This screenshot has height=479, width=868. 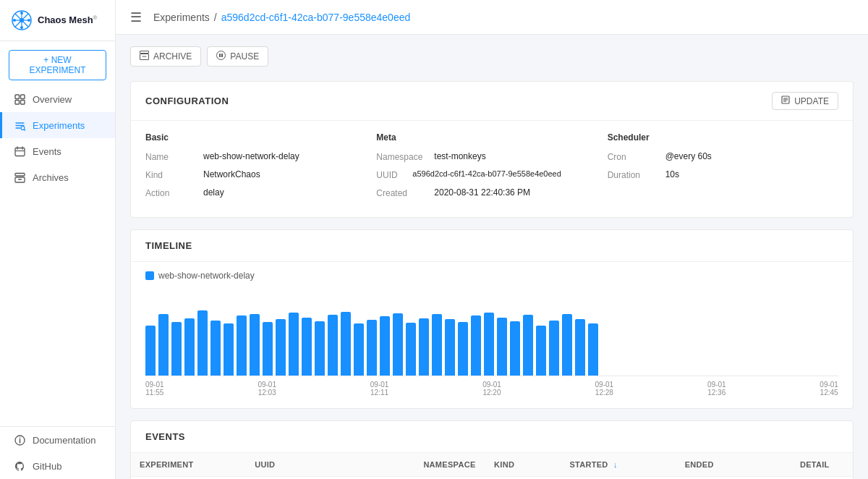 What do you see at coordinates (492, 478) in the screenshot?
I see `table-row: web-show-network-delay a596d2cd-c6f1-42c…` at bounding box center [492, 478].